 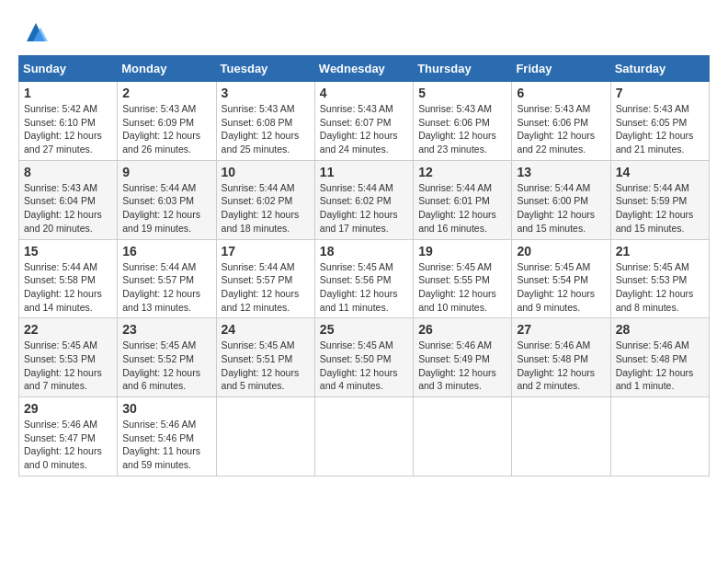 What do you see at coordinates (462, 172) in the screenshot?
I see `day-number: 12` at bounding box center [462, 172].